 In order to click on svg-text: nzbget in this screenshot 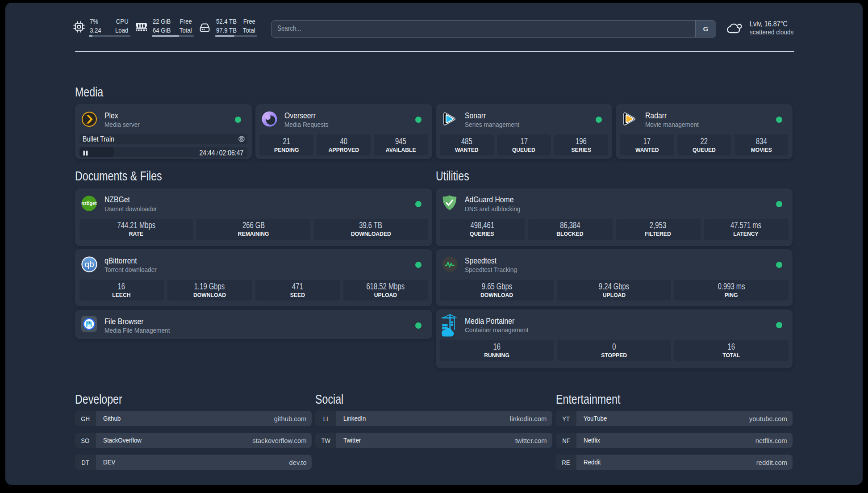, I will do `click(89, 203)`.